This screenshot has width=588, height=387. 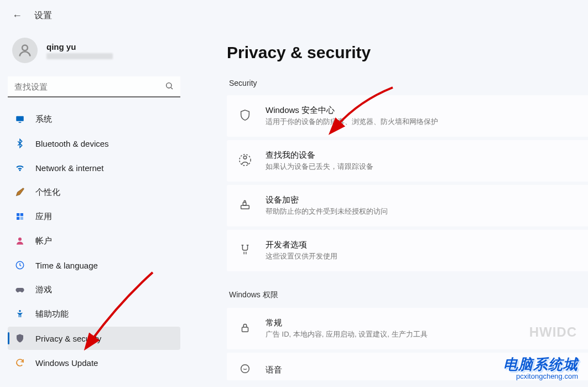 What do you see at coordinates (246, 370) in the screenshot?
I see `speech-icon` at bounding box center [246, 370].